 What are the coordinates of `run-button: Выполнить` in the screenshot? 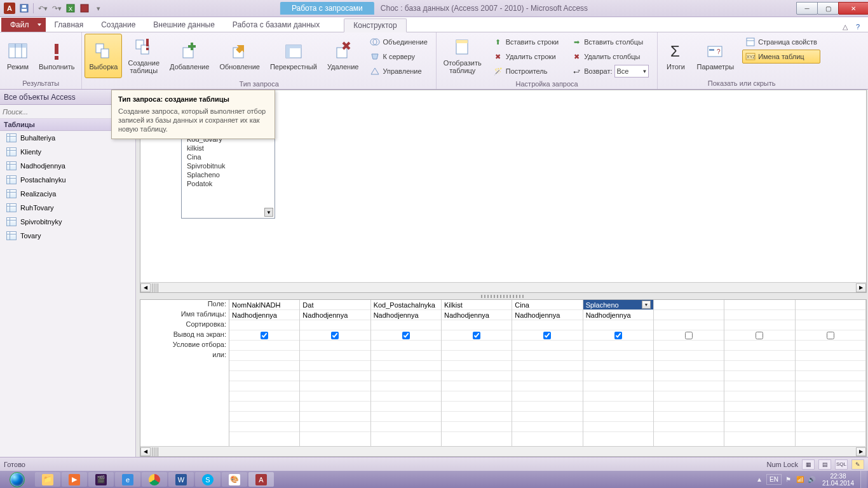 It's located at (57, 56).